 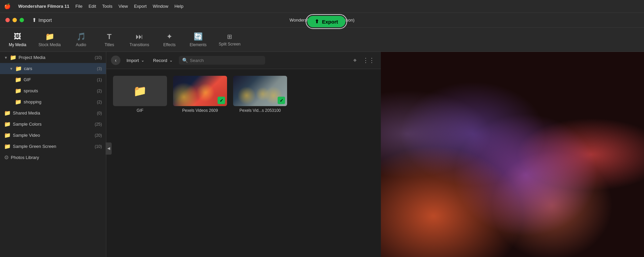 What do you see at coordinates (81, 45) in the screenshot?
I see `nav-audio-label: Audio` at bounding box center [81, 45].